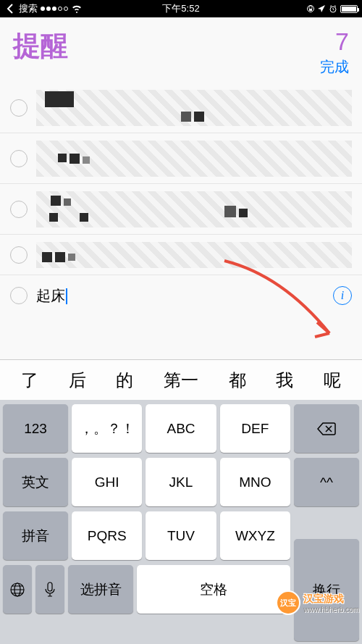 The height and width of the screenshot is (644, 362). Describe the element at coordinates (332, 610) in the screenshot. I see `watermark-url: www.hbherb.com` at that location.